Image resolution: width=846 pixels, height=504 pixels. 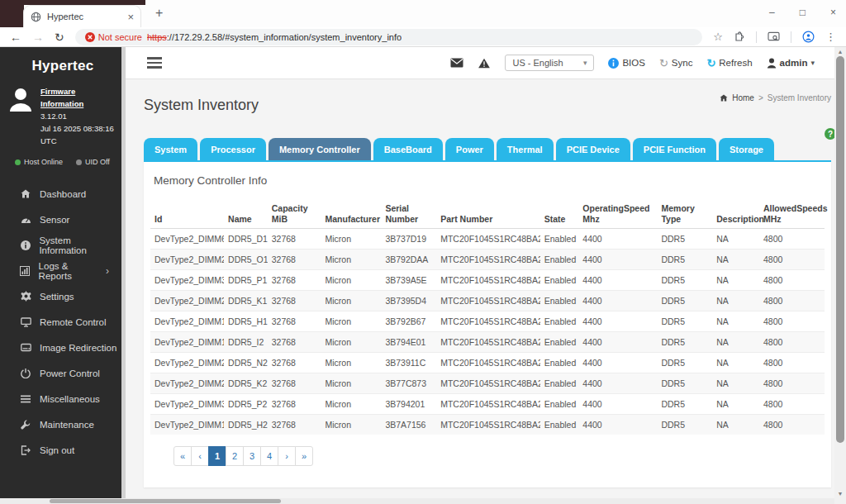 What do you see at coordinates (408, 149) in the screenshot?
I see `tab-baseboard: BaseBoard` at bounding box center [408, 149].